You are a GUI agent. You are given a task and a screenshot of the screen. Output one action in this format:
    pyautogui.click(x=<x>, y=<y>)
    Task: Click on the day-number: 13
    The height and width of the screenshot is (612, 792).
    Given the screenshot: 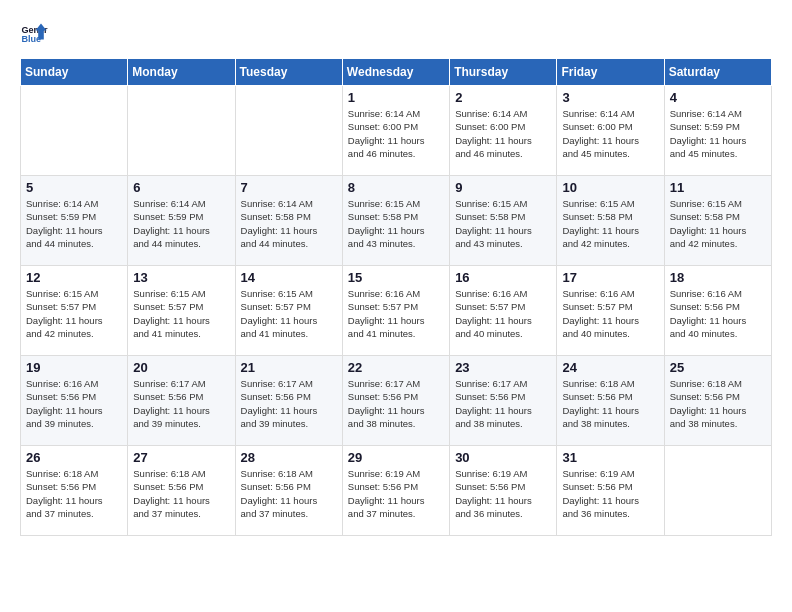 What is the action you would take?
    pyautogui.click(x=181, y=278)
    